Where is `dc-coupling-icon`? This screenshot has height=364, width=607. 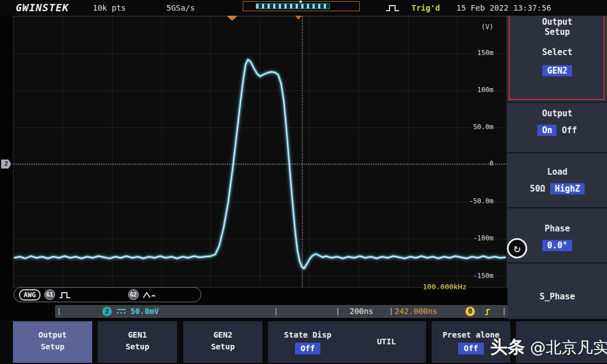
dc-coupling-icon is located at coordinates (121, 311).